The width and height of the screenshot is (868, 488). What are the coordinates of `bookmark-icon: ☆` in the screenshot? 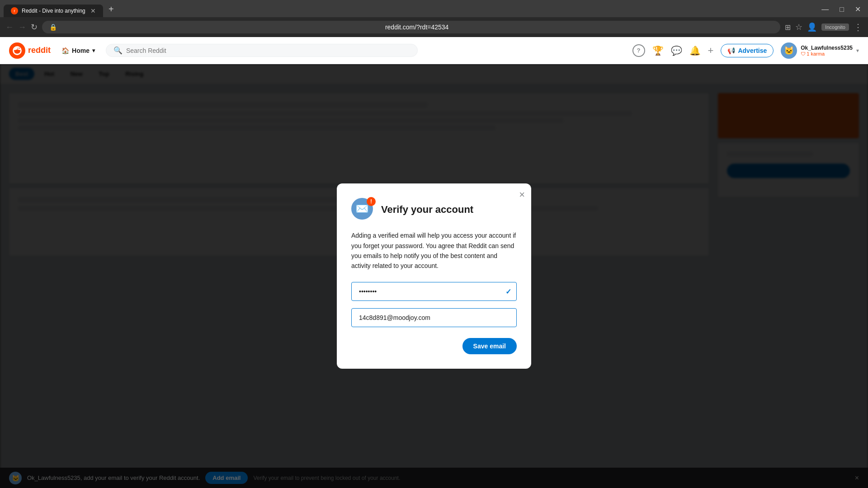 It's located at (799, 27).